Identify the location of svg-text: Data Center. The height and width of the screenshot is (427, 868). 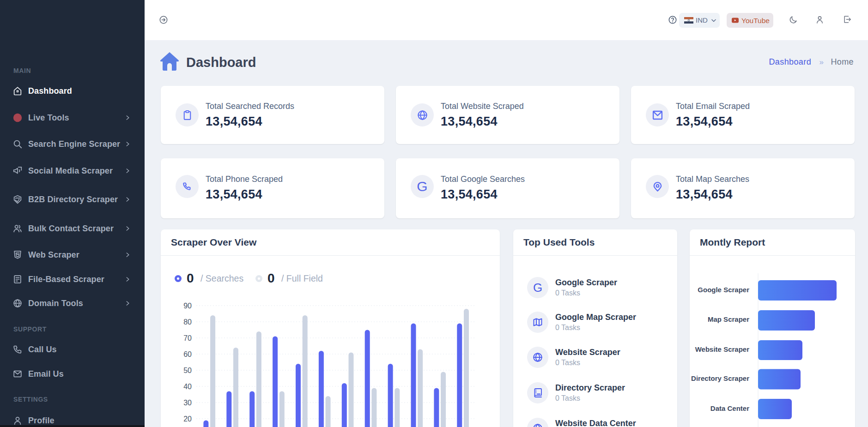
(730, 408).